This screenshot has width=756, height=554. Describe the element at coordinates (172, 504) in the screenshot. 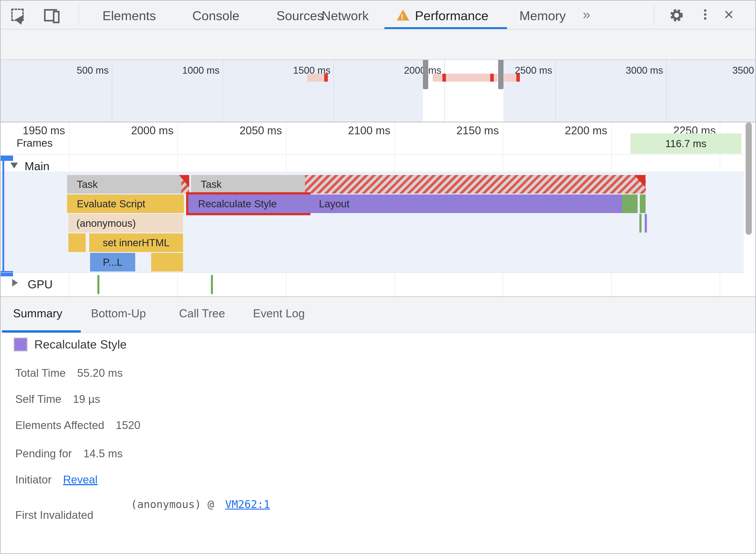

I see `stack-frame-text: (anonymous) @` at that location.